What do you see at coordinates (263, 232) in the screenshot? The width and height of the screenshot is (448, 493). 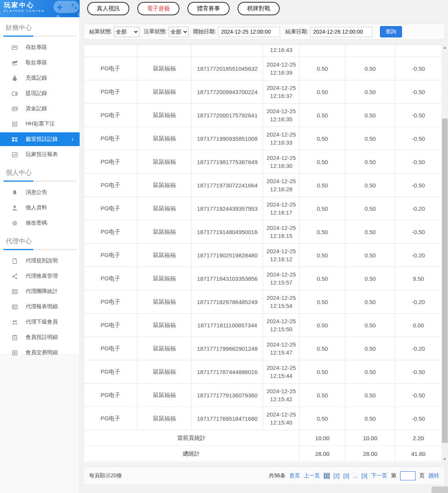 I see `table-row: PG电子鼠鼠福福18717719148049500162024-12-2512:…` at bounding box center [263, 232].